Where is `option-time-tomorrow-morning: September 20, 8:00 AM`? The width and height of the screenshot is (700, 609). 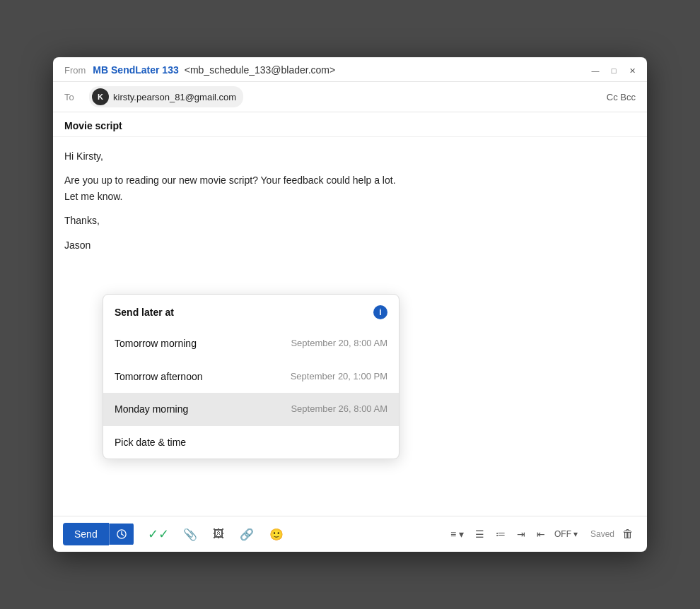 option-time-tomorrow-morning: September 20, 8:00 AM is located at coordinates (339, 343).